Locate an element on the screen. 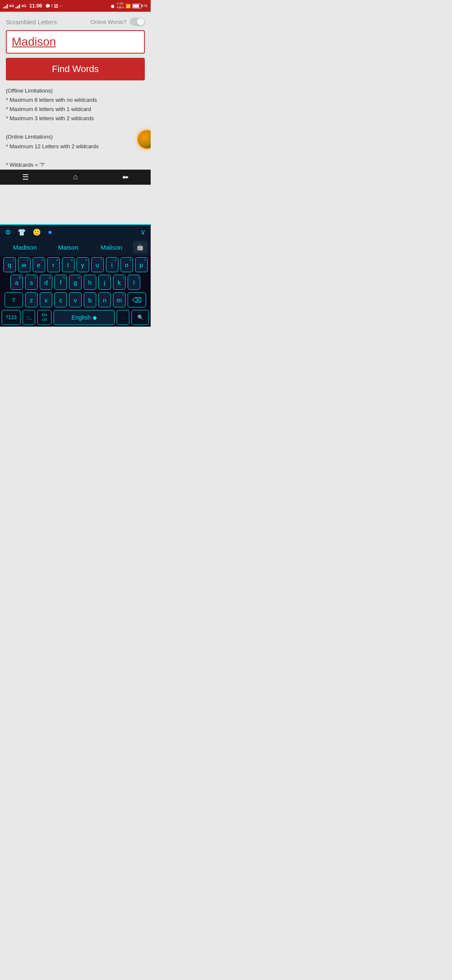 The height and width of the screenshot is (980, 452). shift-key: ⇧ is located at coordinates (14, 300).